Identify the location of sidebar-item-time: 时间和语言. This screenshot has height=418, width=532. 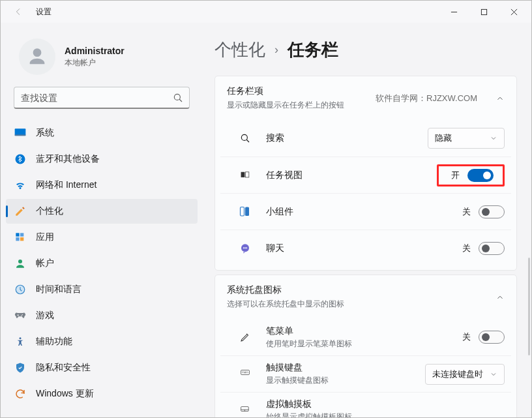
(102, 290).